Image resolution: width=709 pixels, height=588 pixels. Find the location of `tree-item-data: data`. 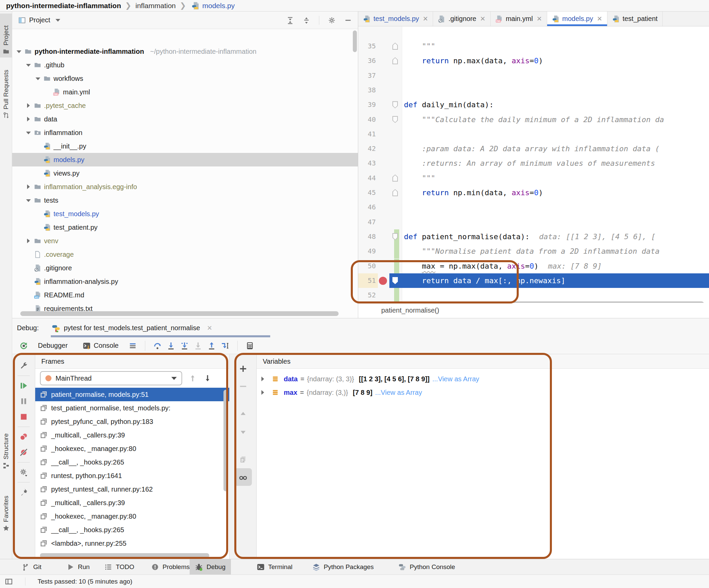

tree-item-data: data is located at coordinates (185, 119).